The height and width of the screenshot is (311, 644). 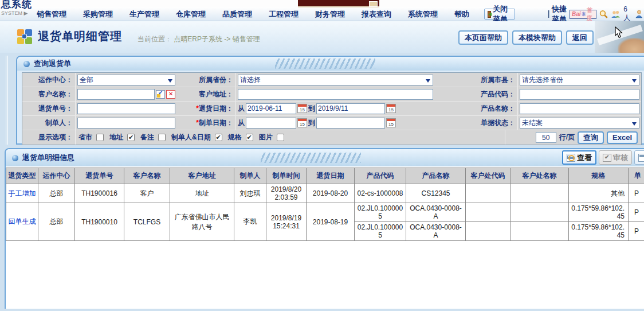 I want to click on page-help-button: 本页面帮助, so click(x=484, y=38).